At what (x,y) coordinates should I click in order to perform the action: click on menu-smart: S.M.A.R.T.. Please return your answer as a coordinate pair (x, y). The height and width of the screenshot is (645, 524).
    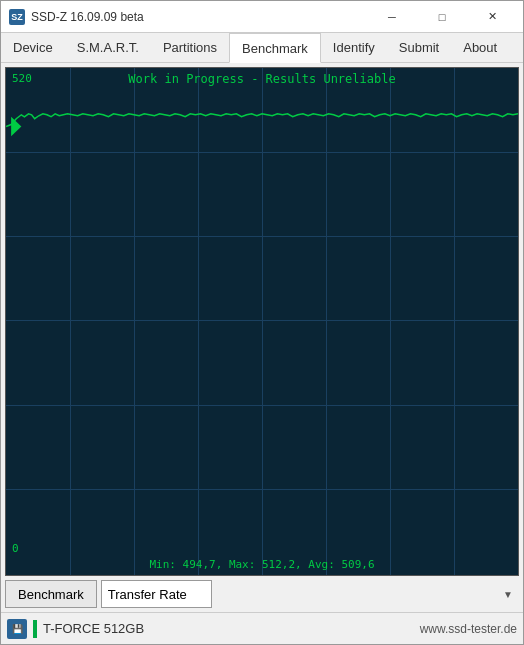
    Looking at the image, I should click on (108, 48).